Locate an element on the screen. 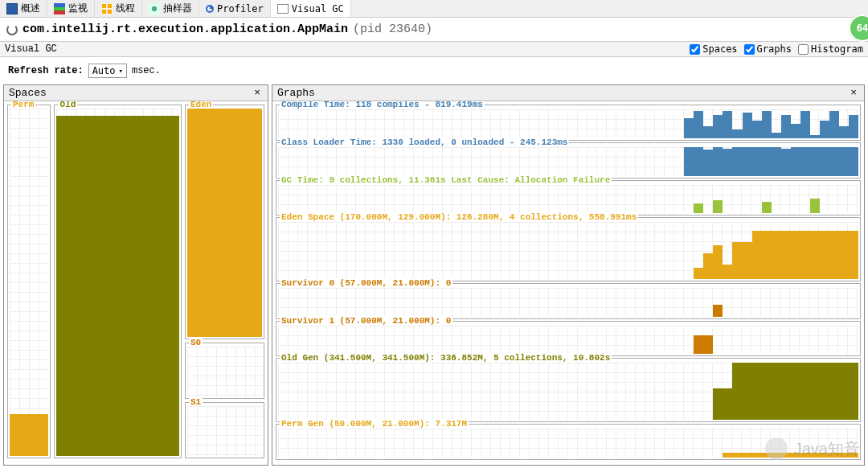 This screenshot has width=868, height=468. graph-classloader-label: Class Loader Time: 1330 loaded, 0 unload… is located at coordinates (424, 142).